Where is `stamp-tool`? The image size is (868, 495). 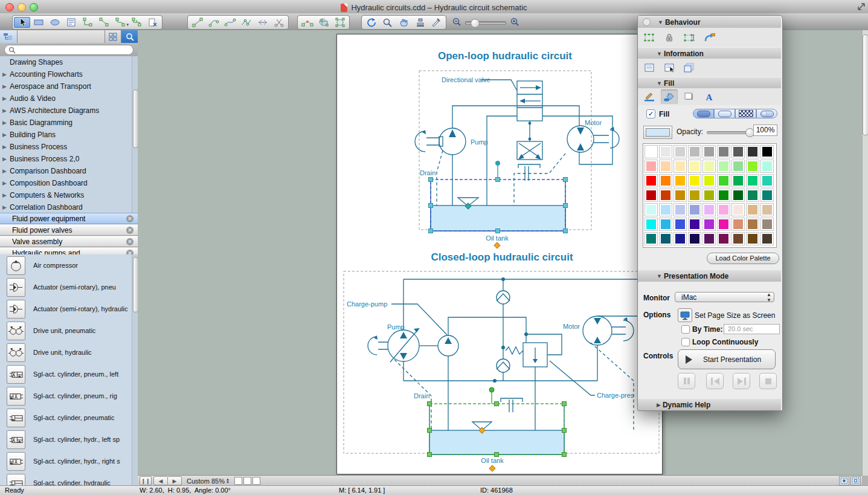 stamp-tool is located at coordinates (420, 22).